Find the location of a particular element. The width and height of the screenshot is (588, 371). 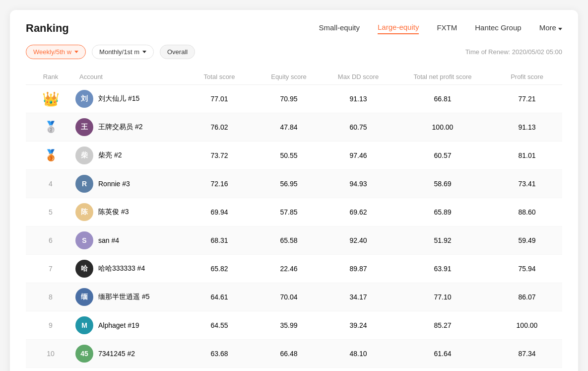

maxdd-score: 92.40 is located at coordinates (358, 240).